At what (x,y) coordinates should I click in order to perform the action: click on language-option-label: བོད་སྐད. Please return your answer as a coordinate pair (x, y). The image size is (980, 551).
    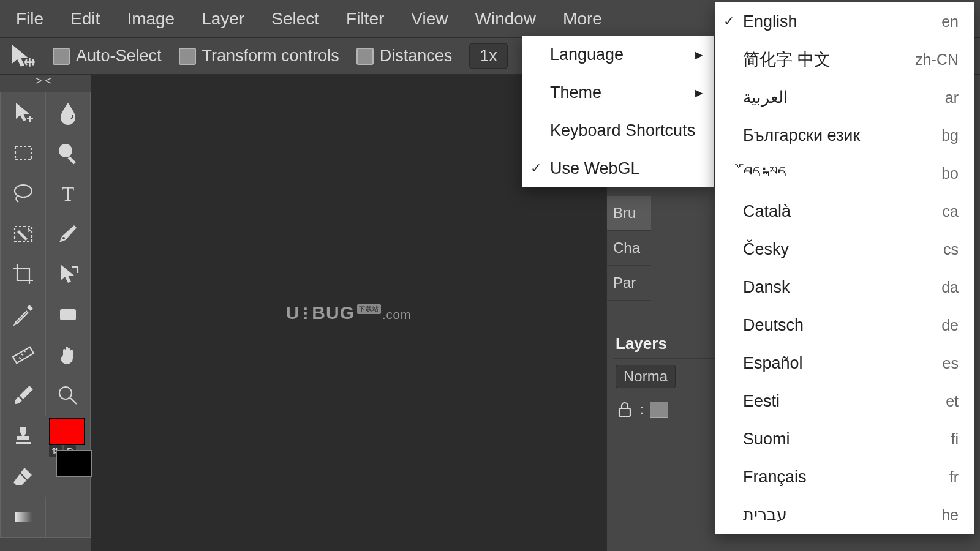
    Looking at the image, I should click on (764, 173).